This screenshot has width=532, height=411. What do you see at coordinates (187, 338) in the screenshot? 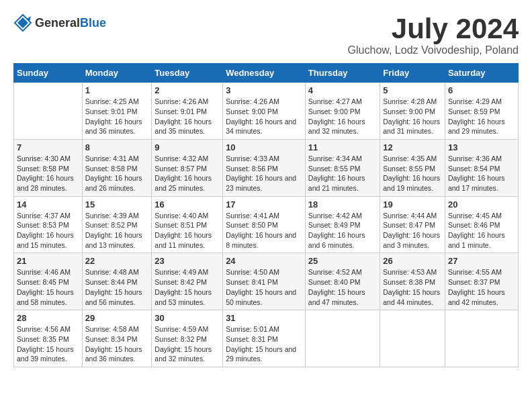
I see `calendar-cell: 30Sunrise: 4:59 AM Sunset: 8:32 PM Dayli…` at bounding box center [187, 338].